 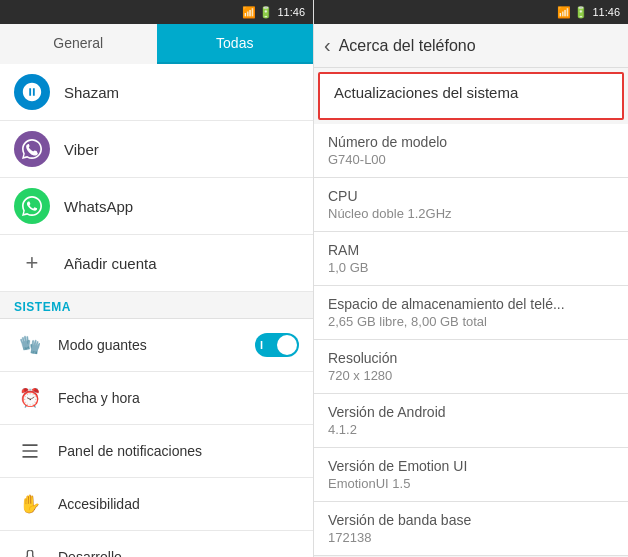 What do you see at coordinates (471, 304) in the screenshot?
I see `espacio-label: Espacio de almacenamiento del telé...` at bounding box center [471, 304].